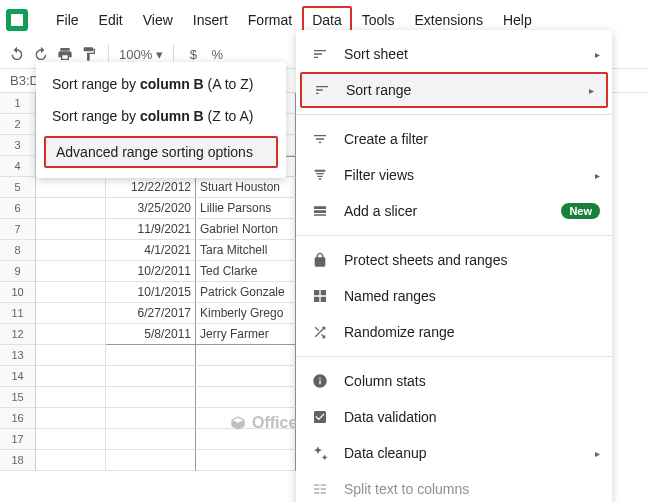 The width and height of the screenshot is (648, 502). I want to click on paint-format-icon, so click(89, 54).